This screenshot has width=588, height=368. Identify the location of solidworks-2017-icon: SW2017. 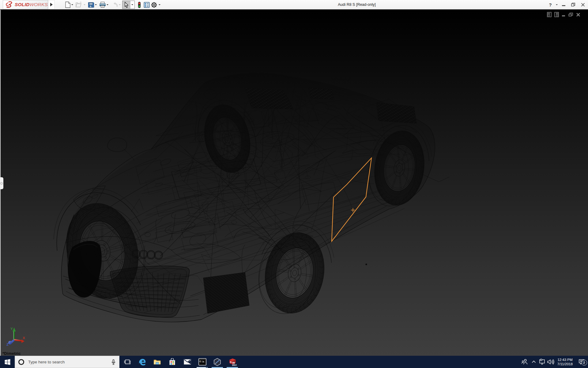
(232, 362).